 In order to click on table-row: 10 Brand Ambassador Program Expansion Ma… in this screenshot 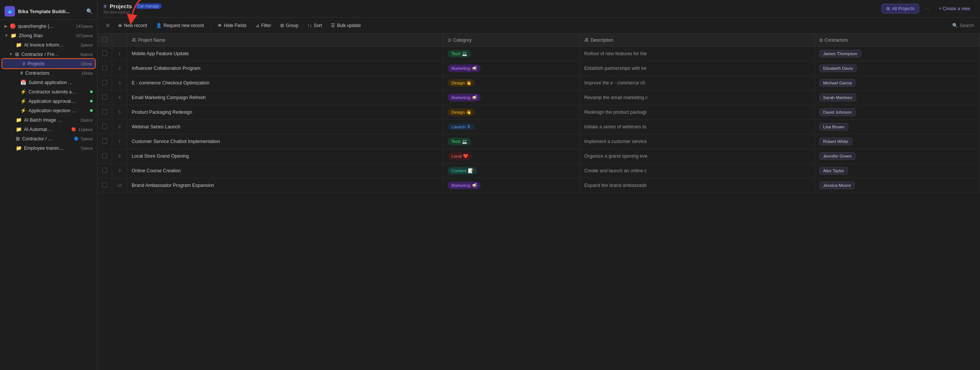, I will do `click(539, 186)`.